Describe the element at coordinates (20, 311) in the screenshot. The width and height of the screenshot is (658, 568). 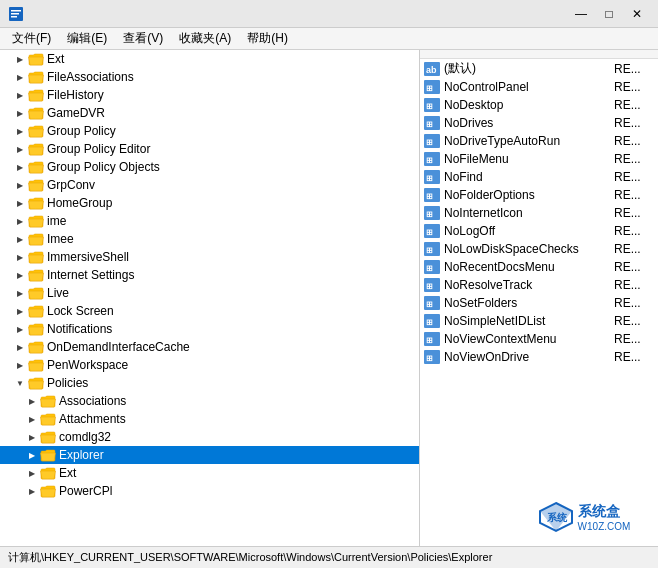
I see `expand-arrow-lockscreen: ▶` at that location.